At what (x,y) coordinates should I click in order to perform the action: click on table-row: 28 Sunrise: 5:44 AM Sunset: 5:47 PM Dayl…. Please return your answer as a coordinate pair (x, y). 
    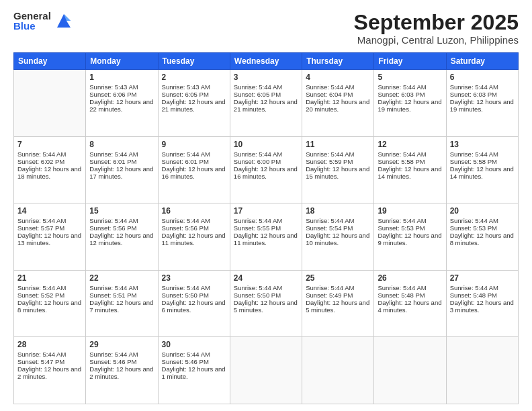
    Looking at the image, I should click on (50, 371).